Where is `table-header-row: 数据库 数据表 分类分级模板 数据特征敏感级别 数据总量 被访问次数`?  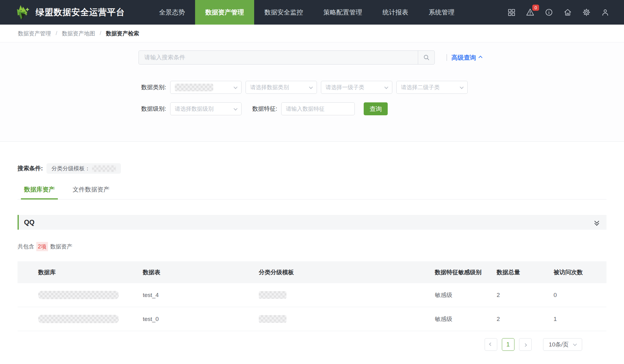
table-header-row: 数据库 数据表 分类分级模板 数据特征敏感级别 数据总量 被访问次数 is located at coordinates (312, 272).